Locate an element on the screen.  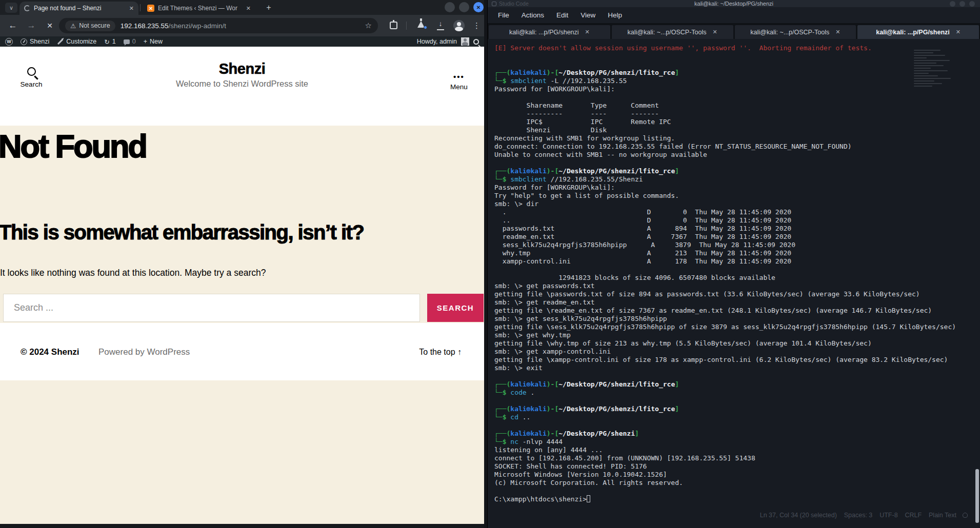
vscode-status-bar-ghost: Ln 37, Col 34 (20 selected) Spaces: 3 UT… is located at coordinates (858, 515).